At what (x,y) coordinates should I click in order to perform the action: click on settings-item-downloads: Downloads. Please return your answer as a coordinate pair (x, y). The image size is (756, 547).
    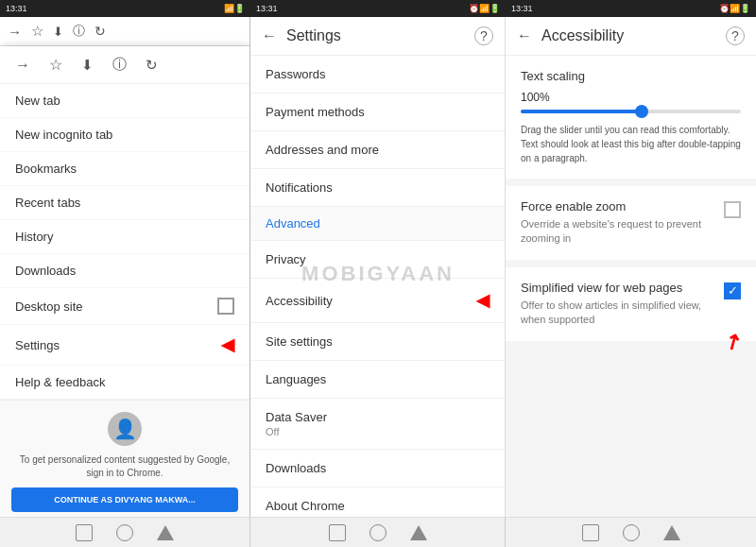
    Looking at the image, I should click on (378, 469).